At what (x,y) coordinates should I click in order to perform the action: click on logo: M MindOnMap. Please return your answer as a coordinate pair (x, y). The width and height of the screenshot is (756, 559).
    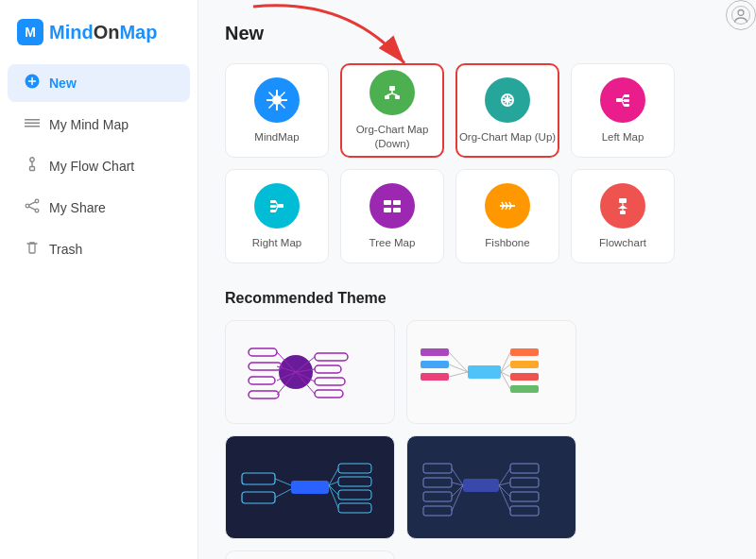
    Looking at the image, I should click on (98, 36).